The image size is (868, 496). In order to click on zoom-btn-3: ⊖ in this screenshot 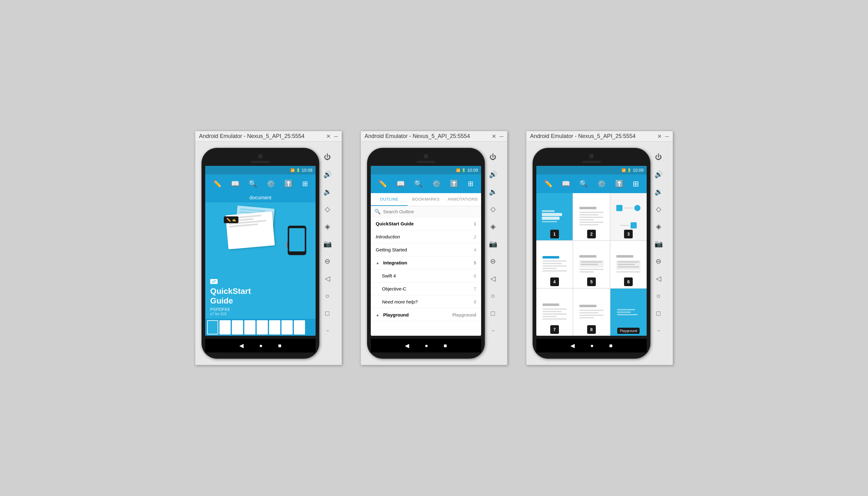, I will do `click(658, 261)`.